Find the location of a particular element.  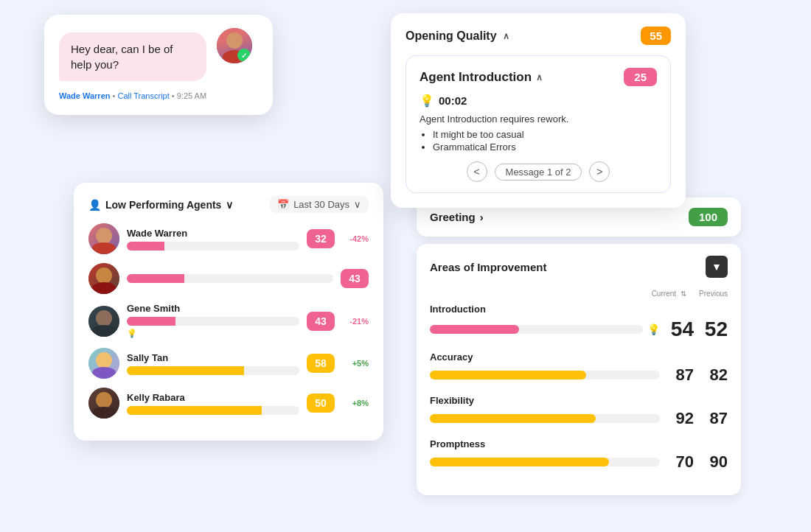

metric-previous-score: 90 is located at coordinates (714, 462).